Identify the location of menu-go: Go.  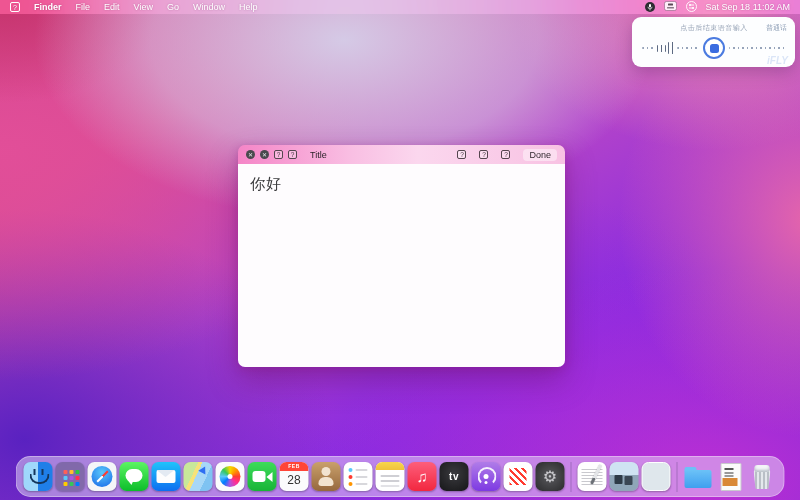
(173, 7).